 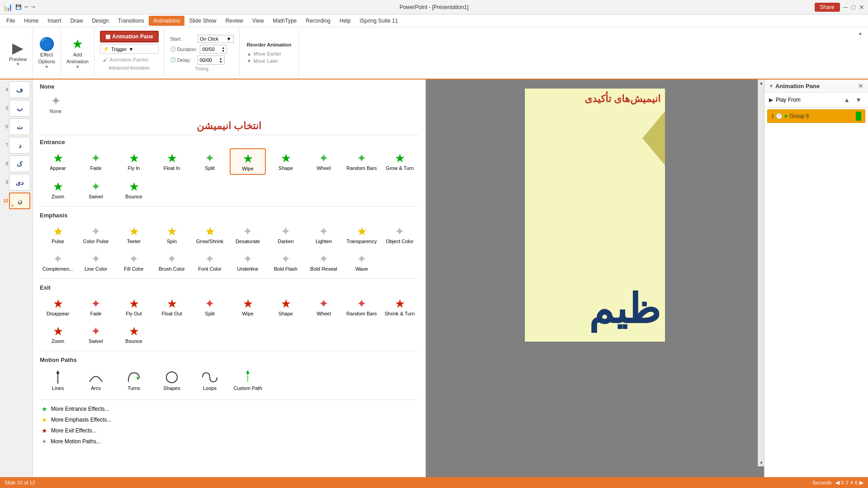 What do you see at coordinates (78, 67) in the screenshot?
I see `add-animation-dropdown-icon: ▼` at bounding box center [78, 67].